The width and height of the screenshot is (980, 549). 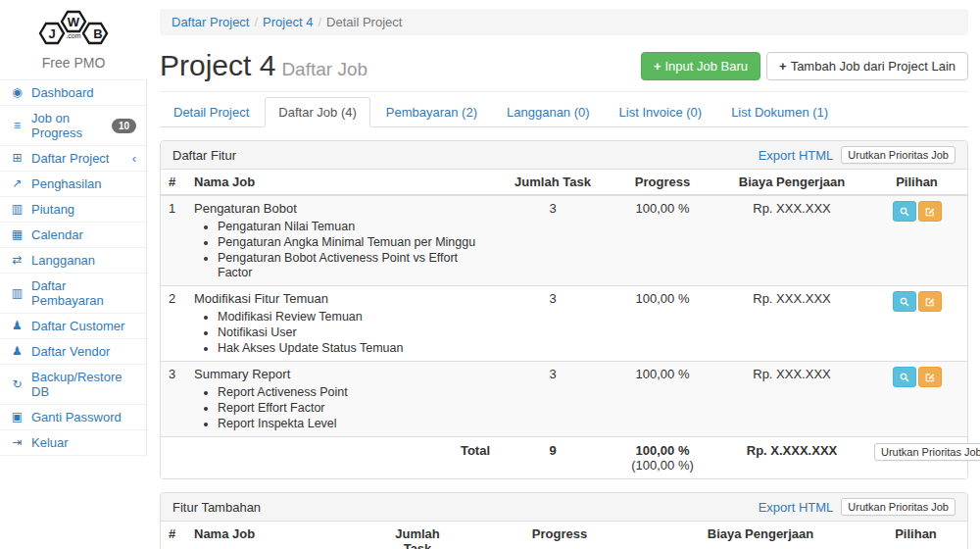 What do you see at coordinates (73, 125) in the screenshot?
I see `sidebar-item-job-on-progress: ≡Job on Progress10` at bounding box center [73, 125].